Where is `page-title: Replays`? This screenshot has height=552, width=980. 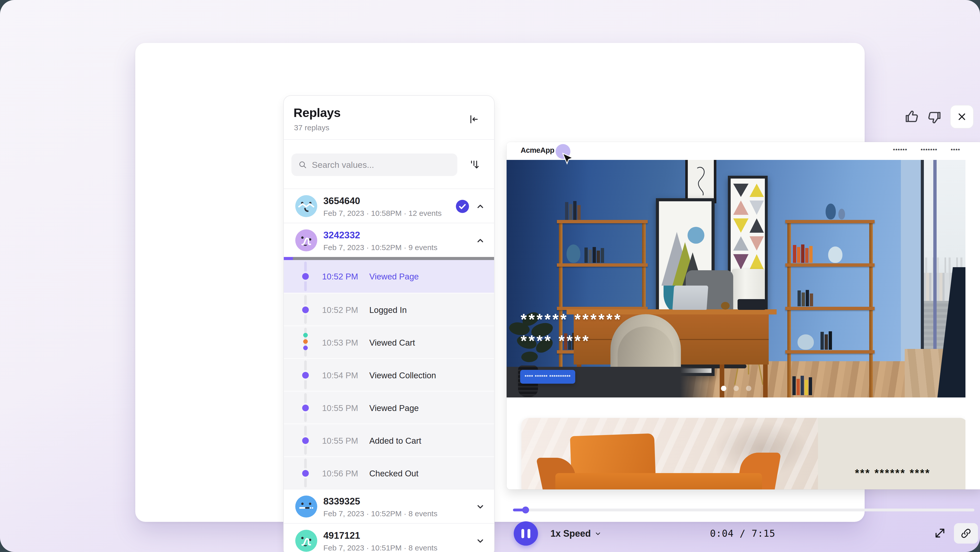 page-title: Replays is located at coordinates (317, 113).